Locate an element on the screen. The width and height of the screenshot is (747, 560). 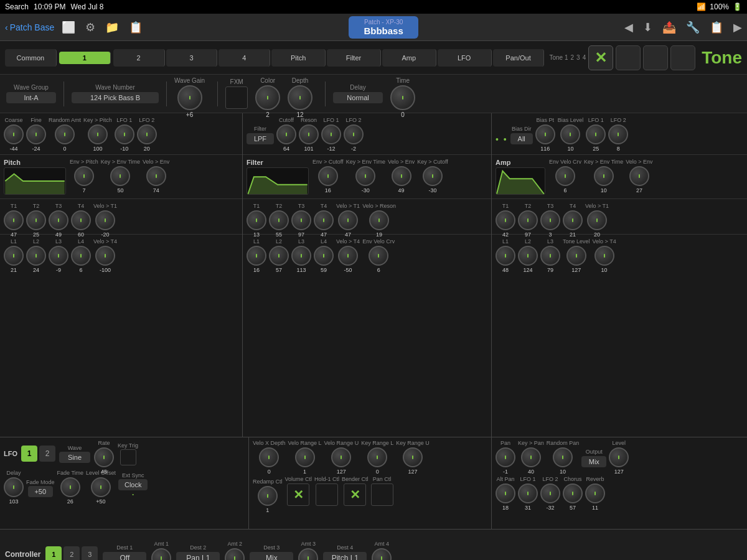
filter-l2-knob: 57 is located at coordinates (279, 256).